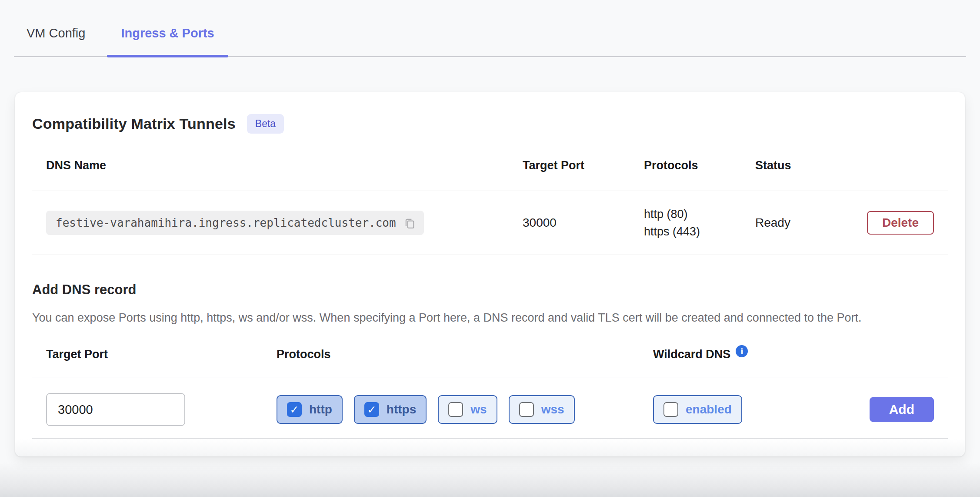 This screenshot has height=497, width=980. What do you see at coordinates (478, 410) in the screenshot?
I see `protocol-chip-label: ws` at bounding box center [478, 410].